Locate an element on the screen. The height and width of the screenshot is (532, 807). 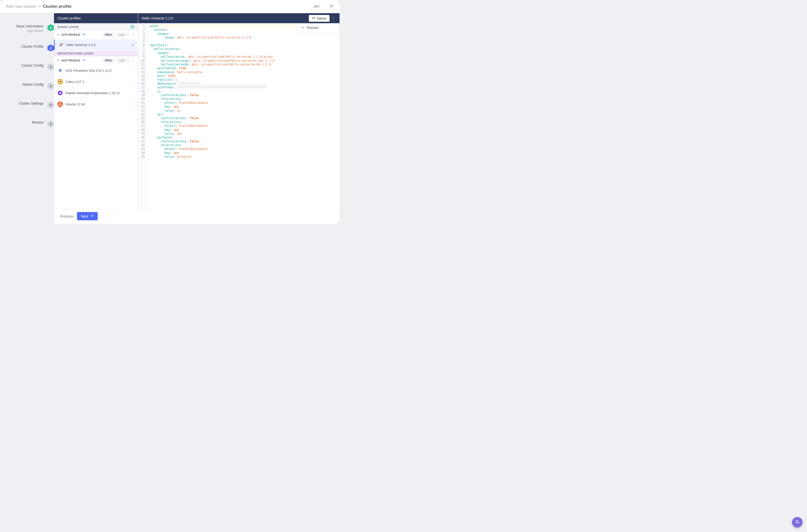
step-badge: 1 is located at coordinates (51, 28).